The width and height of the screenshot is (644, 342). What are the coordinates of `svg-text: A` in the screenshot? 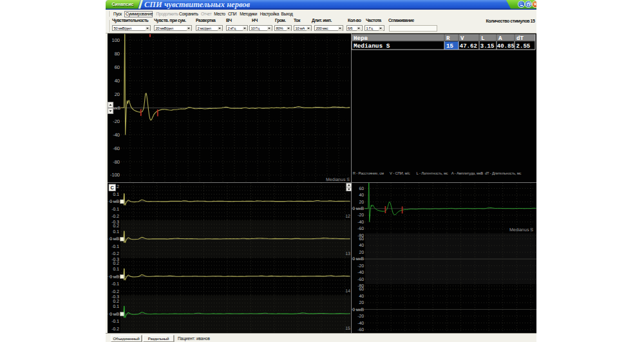 It's located at (500, 39).